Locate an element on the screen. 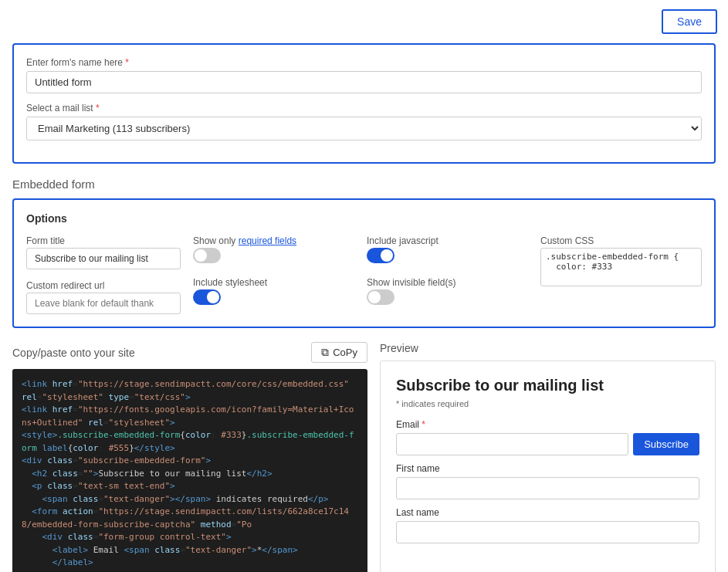 The image size is (728, 572). col-form-title: Form title Custom redirect url is located at coordinates (103, 275).